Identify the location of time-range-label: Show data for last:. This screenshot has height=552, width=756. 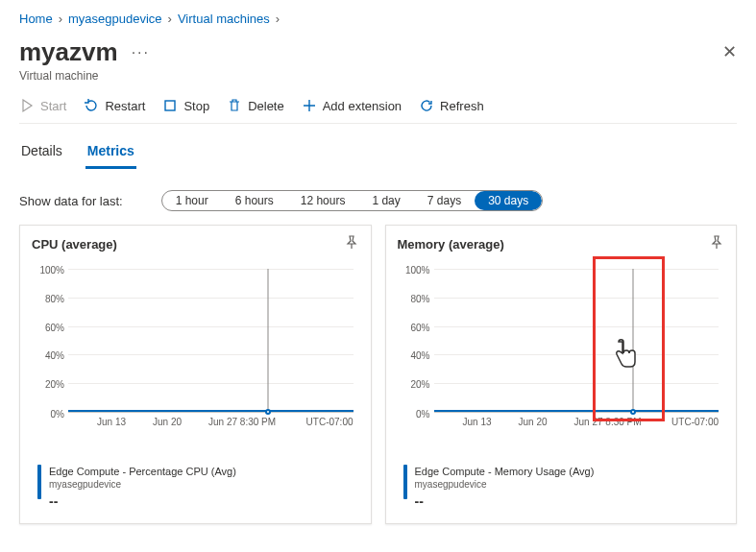
(71, 202).